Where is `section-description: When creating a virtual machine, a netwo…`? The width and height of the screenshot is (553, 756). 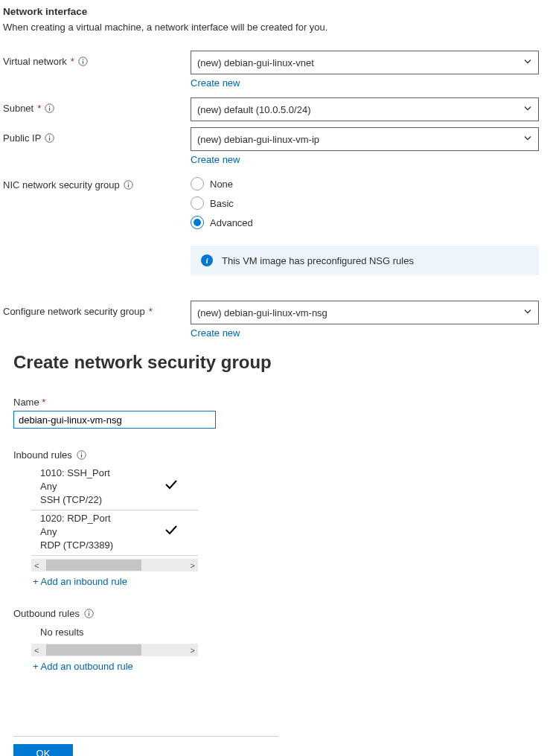
section-description: When creating a virtual machine, a netwo… is located at coordinates (277, 27).